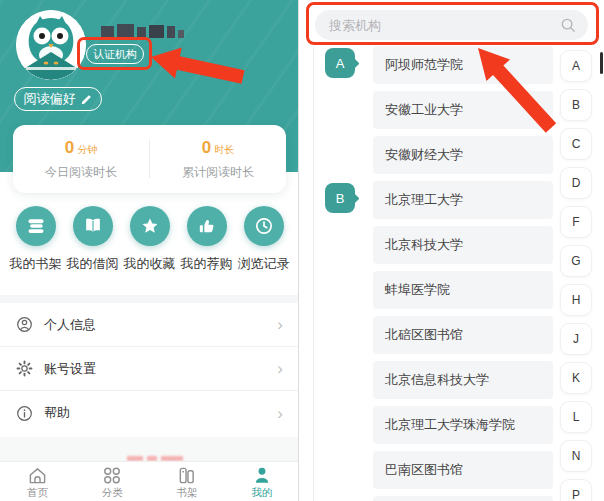  Describe the element at coordinates (81, 160) in the screenshot. I see `today-reading-stat: 0分钟 今日阅读时长` at that location.